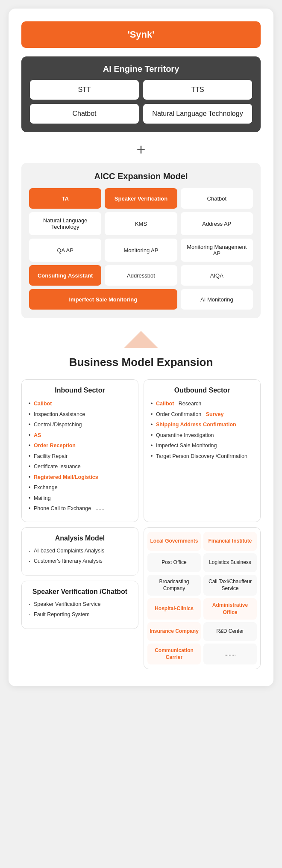 The image size is (282, 868). Describe the element at coordinates (230, 585) in the screenshot. I see `market-cell-taxi: Call Taxi/Chauffeur Service` at that location.